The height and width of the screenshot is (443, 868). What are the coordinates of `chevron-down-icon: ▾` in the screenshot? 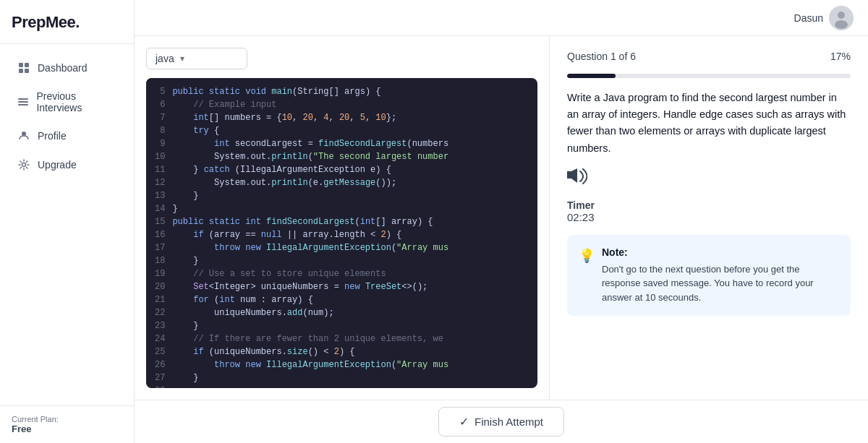 It's located at (182, 59).